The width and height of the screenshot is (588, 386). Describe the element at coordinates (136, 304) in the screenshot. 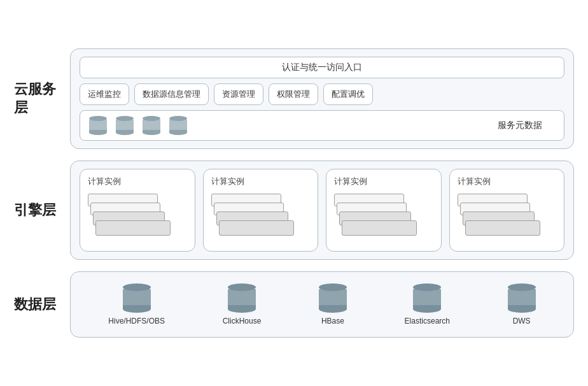

I see `data-item-0: Hive/HDFS/OBS` at that location.